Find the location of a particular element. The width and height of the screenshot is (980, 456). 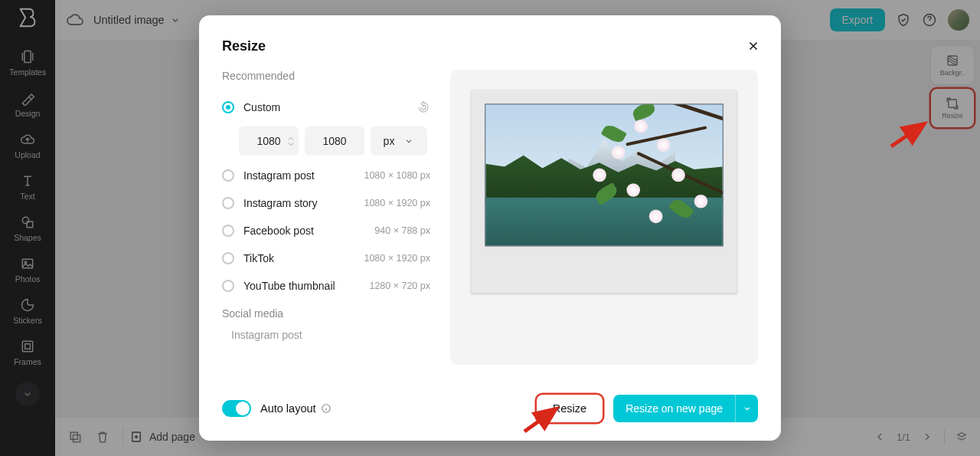

auto-layout-label: Auto layout is located at coordinates (296, 408).